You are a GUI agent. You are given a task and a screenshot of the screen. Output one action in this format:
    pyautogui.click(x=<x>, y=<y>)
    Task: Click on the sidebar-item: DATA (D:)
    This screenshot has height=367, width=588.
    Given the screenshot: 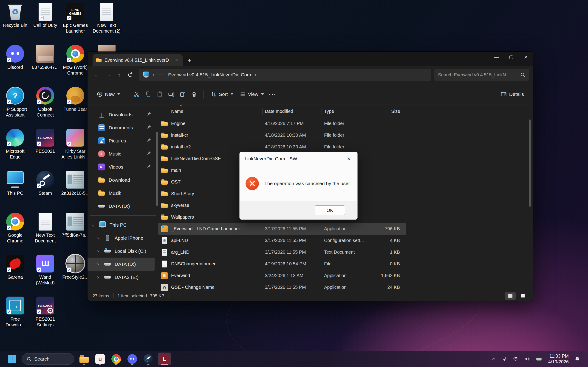 What is the action you would take?
    pyautogui.click(x=121, y=206)
    